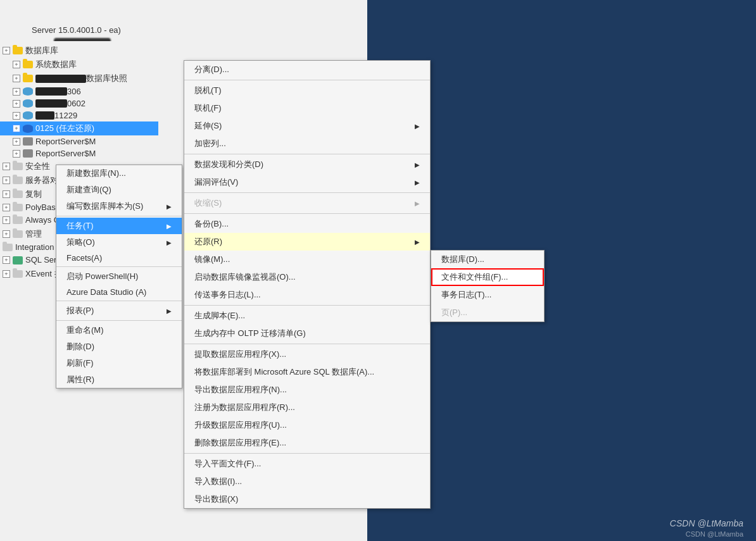  What do you see at coordinates (81, 242) in the screenshot?
I see `menu-label: 策略(O)` at bounding box center [81, 242].